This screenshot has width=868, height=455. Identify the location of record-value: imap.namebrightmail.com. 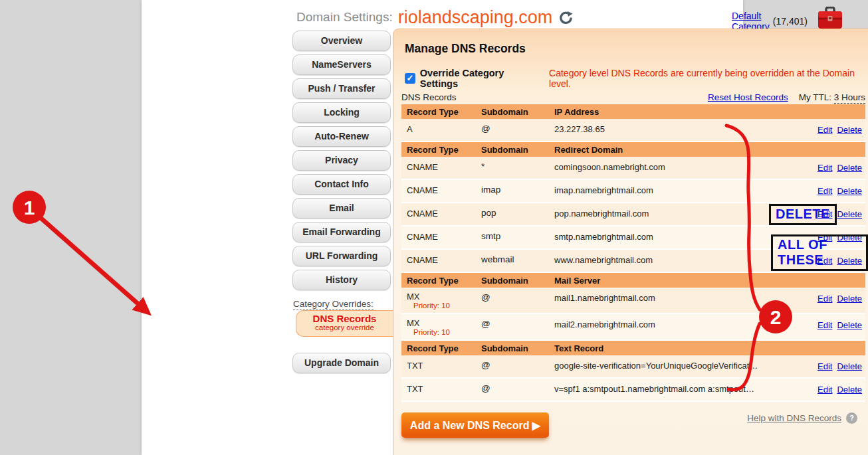
(603, 190).